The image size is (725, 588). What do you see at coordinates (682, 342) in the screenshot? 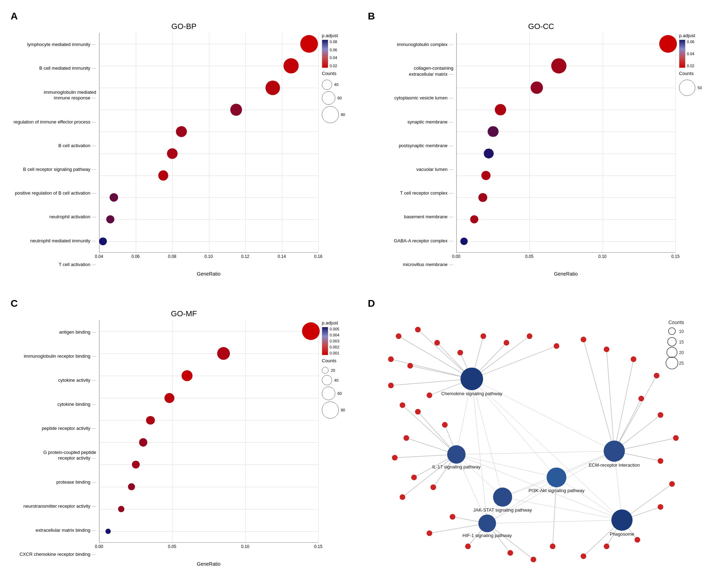
I see `network-legend-count-label: 15` at bounding box center [682, 342].